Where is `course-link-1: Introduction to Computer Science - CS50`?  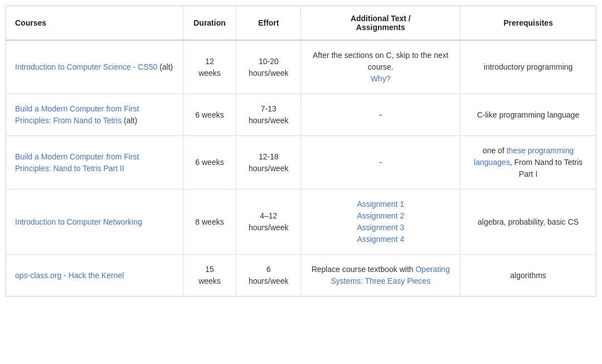
course-link-1: Introduction to Computer Science - CS50 is located at coordinates (86, 67).